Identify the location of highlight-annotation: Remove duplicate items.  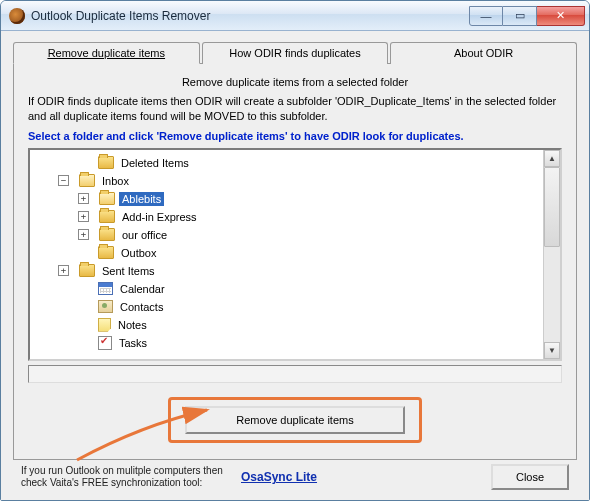
(295, 420).